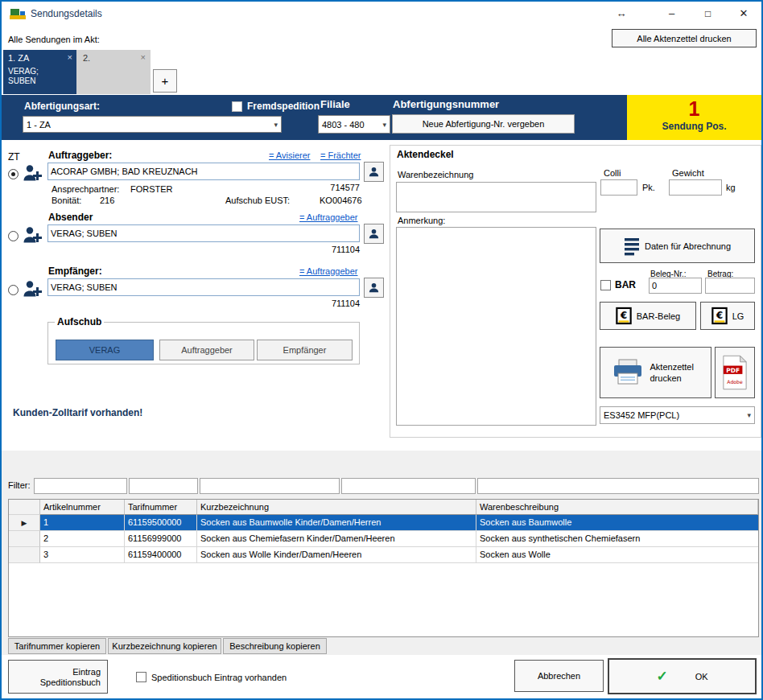  Describe the element at coordinates (678, 246) in the screenshot. I see `daten-fuer-abrechnung-button: Daten für Abrechnung` at that location.